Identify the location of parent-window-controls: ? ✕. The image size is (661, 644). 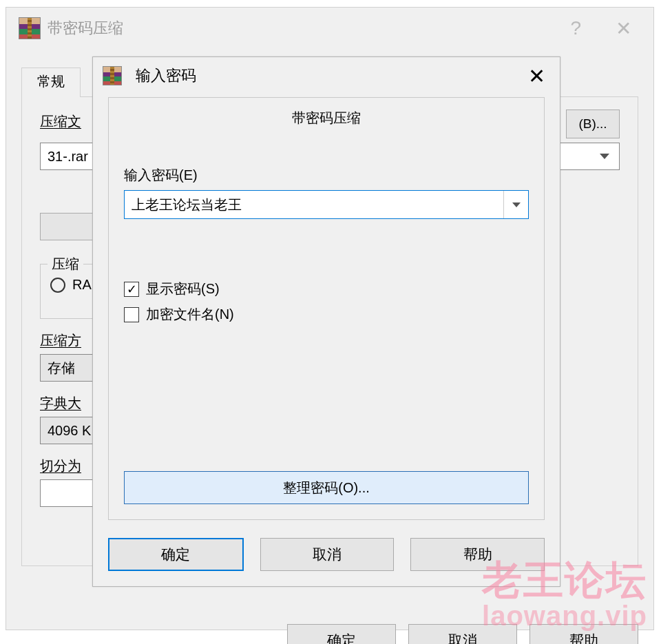
(609, 29).